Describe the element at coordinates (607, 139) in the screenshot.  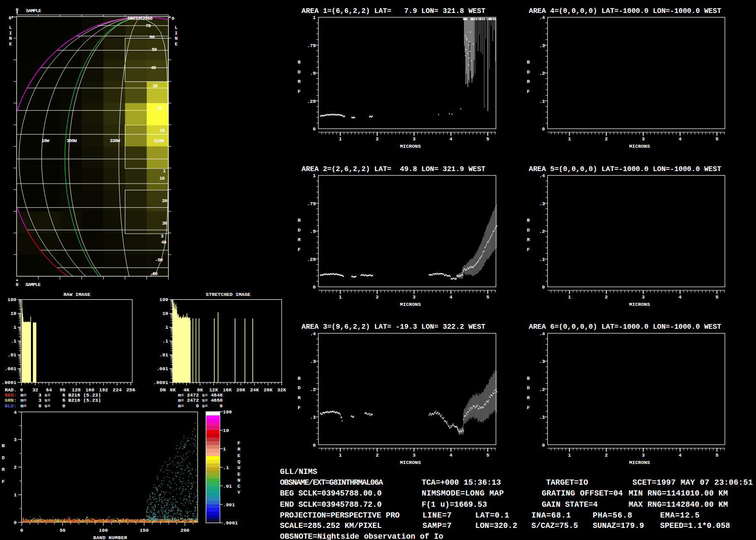
I see `svg-text: 2` at that location.